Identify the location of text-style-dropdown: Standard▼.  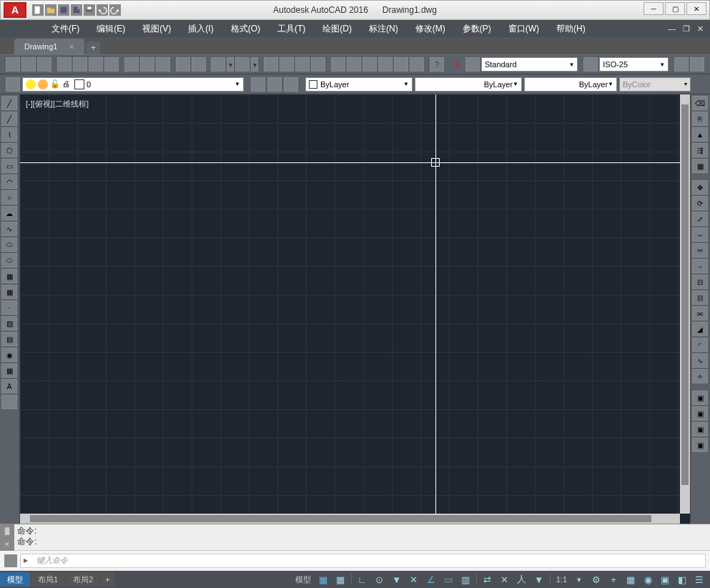
(530, 64).